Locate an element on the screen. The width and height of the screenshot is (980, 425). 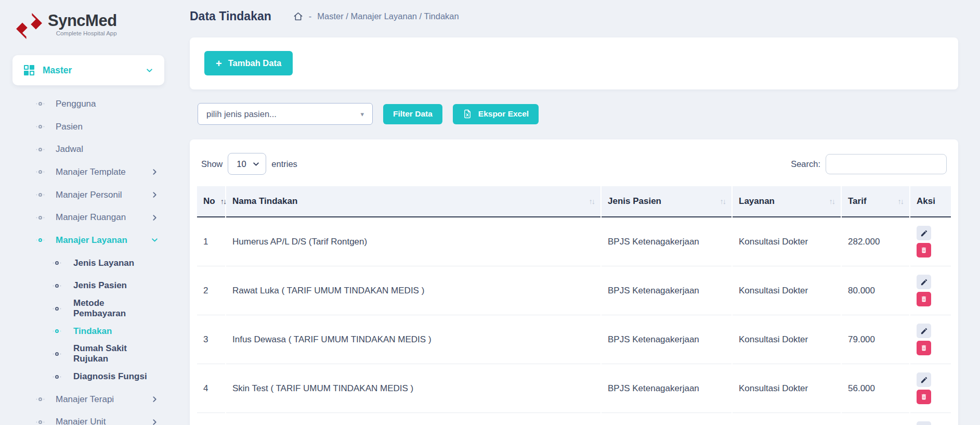
column-label: No is located at coordinates (209, 201).